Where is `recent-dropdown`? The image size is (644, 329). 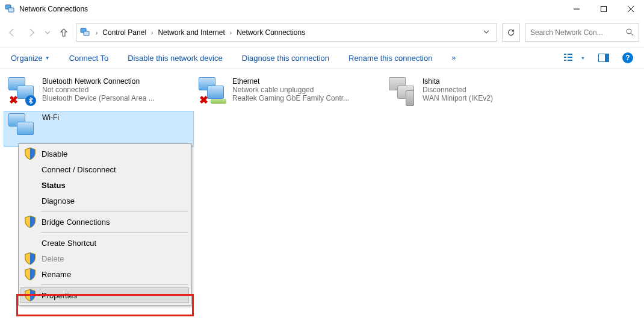 recent-dropdown is located at coordinates (48, 33).